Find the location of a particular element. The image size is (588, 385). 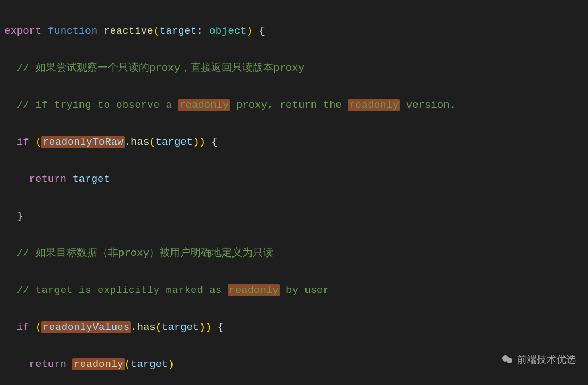

code-line: return target is located at coordinates (294, 179).